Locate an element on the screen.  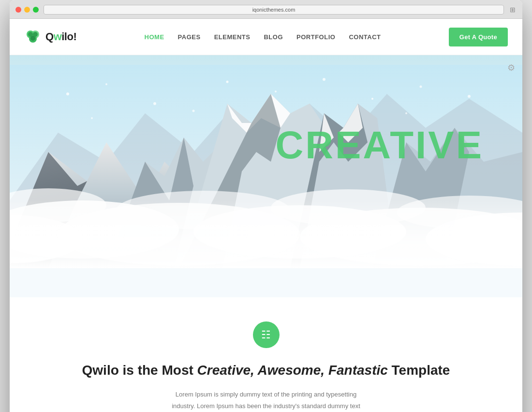
section-icon: ☷ is located at coordinates (266, 335).